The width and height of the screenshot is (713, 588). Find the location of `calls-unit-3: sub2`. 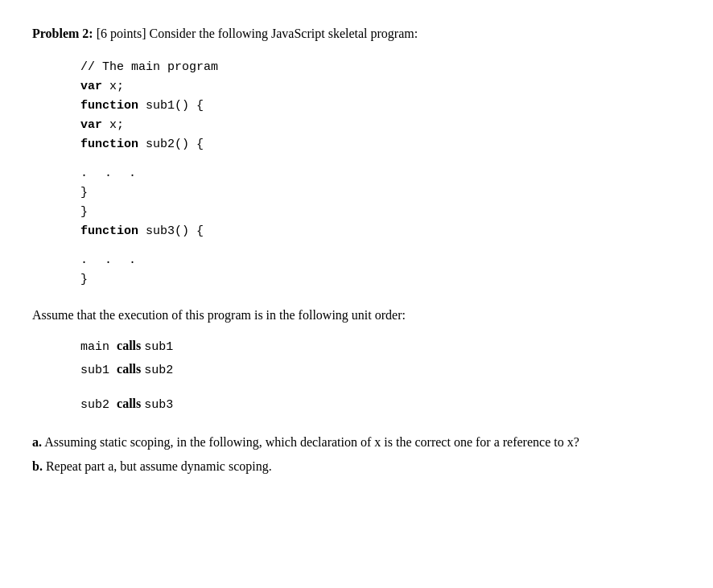

calls-unit-3: sub2 is located at coordinates (95, 405).